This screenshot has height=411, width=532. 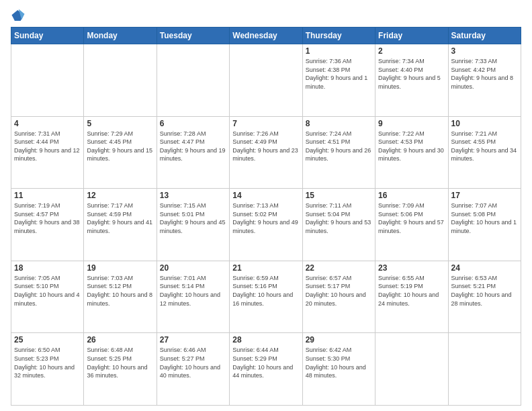 What do you see at coordinates (48, 369) in the screenshot?
I see `calendar-cell: 25Sunrise: 6:50 AM Sunset: 5:23 PM Dayli…` at bounding box center [48, 369].